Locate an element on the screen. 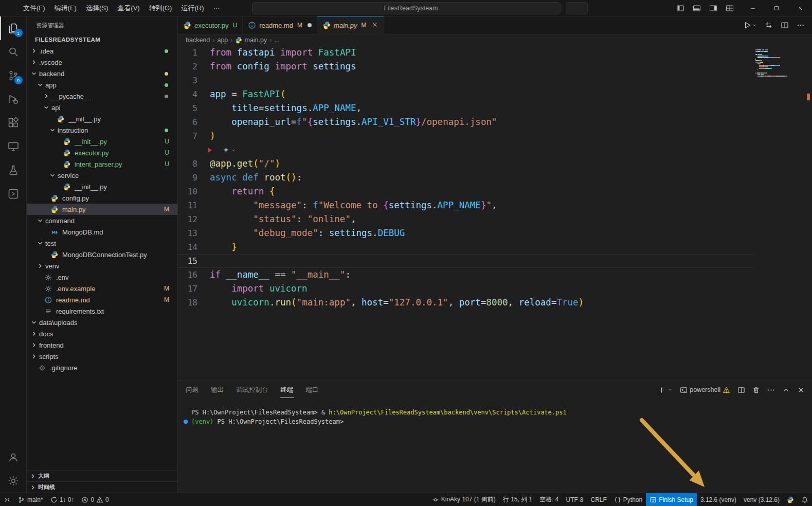  tree-item-config.py: config.py is located at coordinates (102, 198).